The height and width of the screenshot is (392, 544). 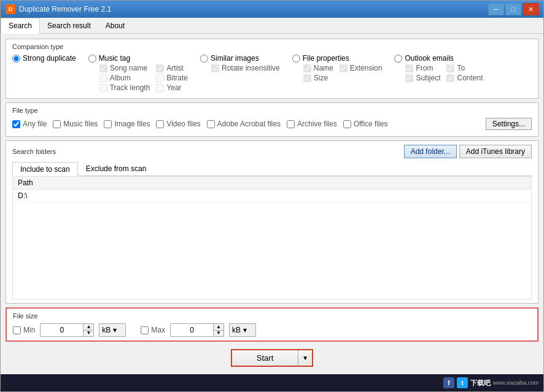 What do you see at coordinates (496, 9) in the screenshot?
I see `minimize-button: ─` at bounding box center [496, 9].